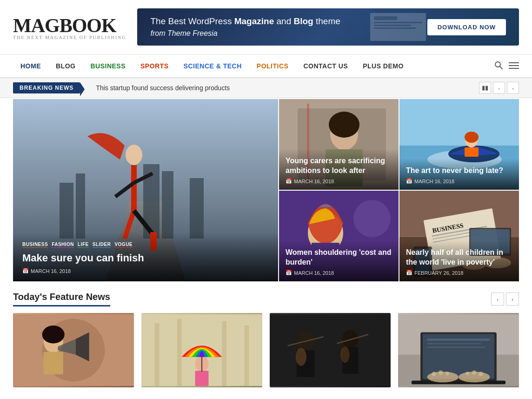  I want to click on feature-card-megaphone-image, so click(73, 350).